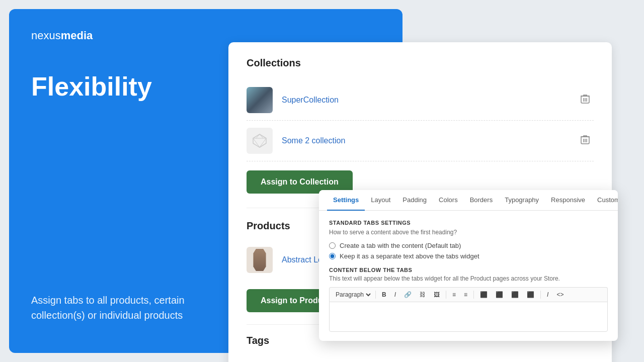  What do you see at coordinates (260, 260) in the screenshot?
I see `product-figure` at bounding box center [260, 260].